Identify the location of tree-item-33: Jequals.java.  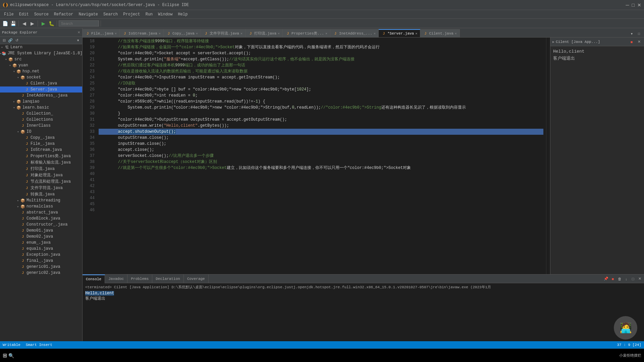
(41, 249).